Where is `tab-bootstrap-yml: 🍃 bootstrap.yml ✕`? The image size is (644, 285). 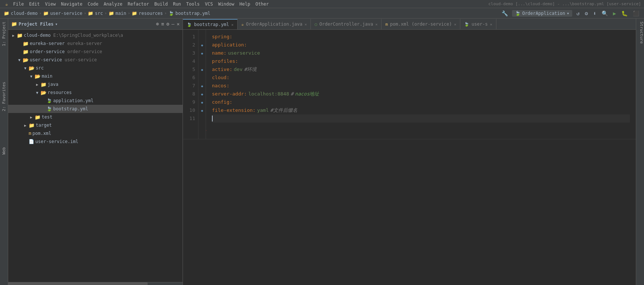 tab-bootstrap-yml: 🍃 bootstrap.yml ✕ is located at coordinates (210, 24).